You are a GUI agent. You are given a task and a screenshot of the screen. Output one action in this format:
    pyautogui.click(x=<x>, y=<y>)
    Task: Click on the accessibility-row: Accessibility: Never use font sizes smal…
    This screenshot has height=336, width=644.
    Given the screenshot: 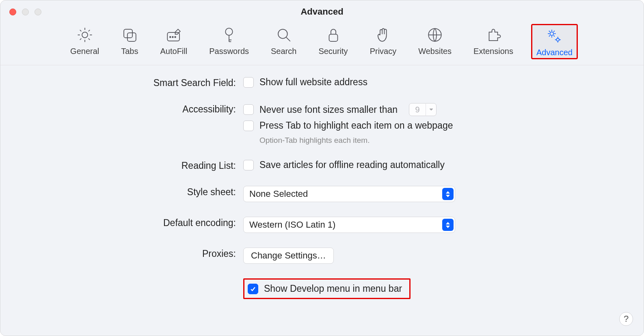 What is the action you would take?
    pyautogui.click(x=322, y=124)
    